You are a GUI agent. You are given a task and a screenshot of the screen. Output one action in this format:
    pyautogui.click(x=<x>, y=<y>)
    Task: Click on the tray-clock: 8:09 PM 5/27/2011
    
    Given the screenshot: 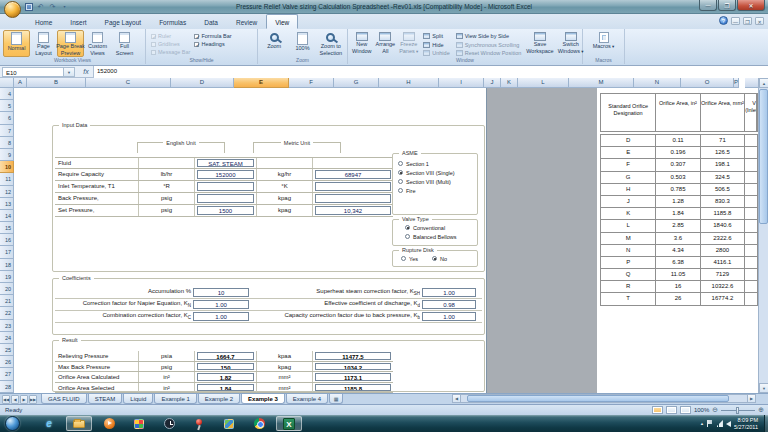 What is the action you would take?
    pyautogui.click(x=746, y=424)
    